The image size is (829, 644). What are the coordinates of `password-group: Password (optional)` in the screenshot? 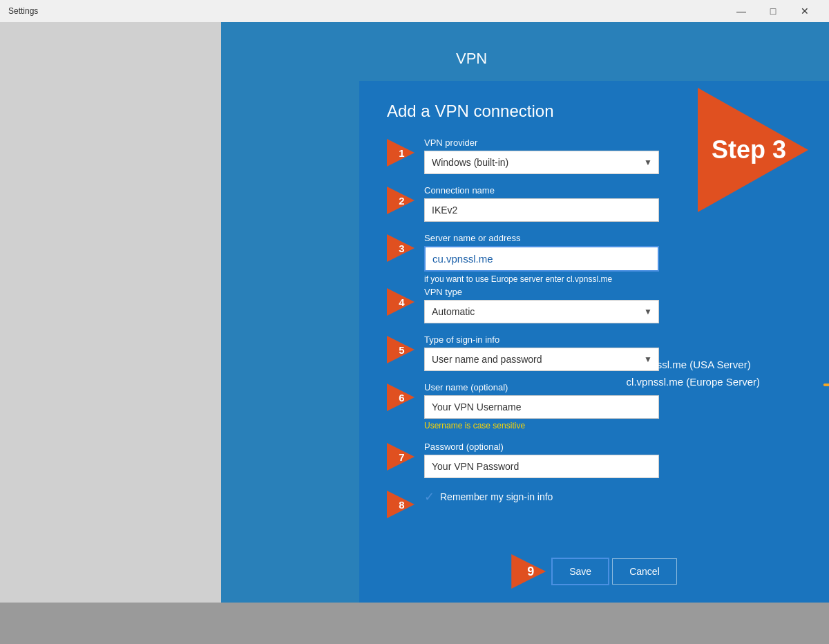 It's located at (542, 460).